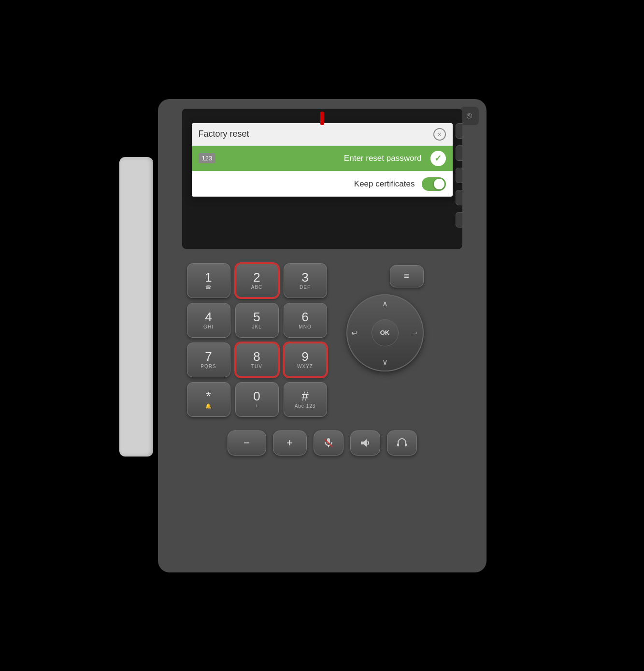 The width and height of the screenshot is (644, 671). What do you see at coordinates (322, 179) in the screenshot?
I see `screen-display: Factory reset × 123 Enter reset password…` at bounding box center [322, 179].